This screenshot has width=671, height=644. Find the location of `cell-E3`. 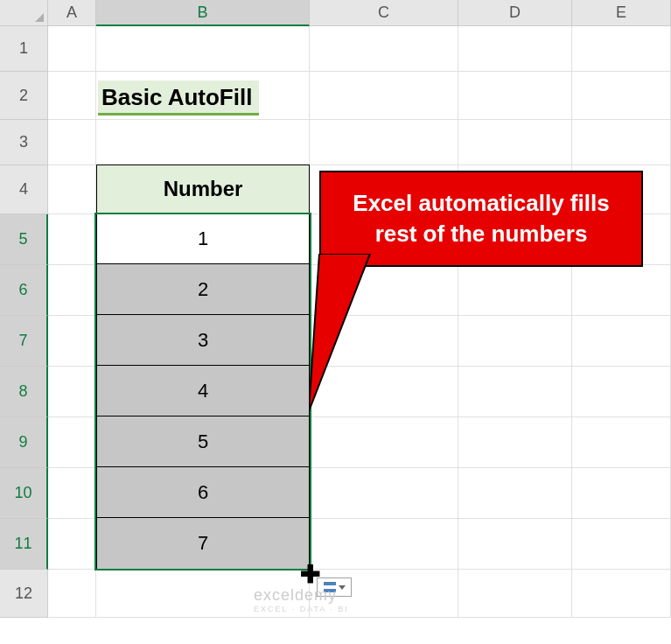

cell-E3 is located at coordinates (621, 143).